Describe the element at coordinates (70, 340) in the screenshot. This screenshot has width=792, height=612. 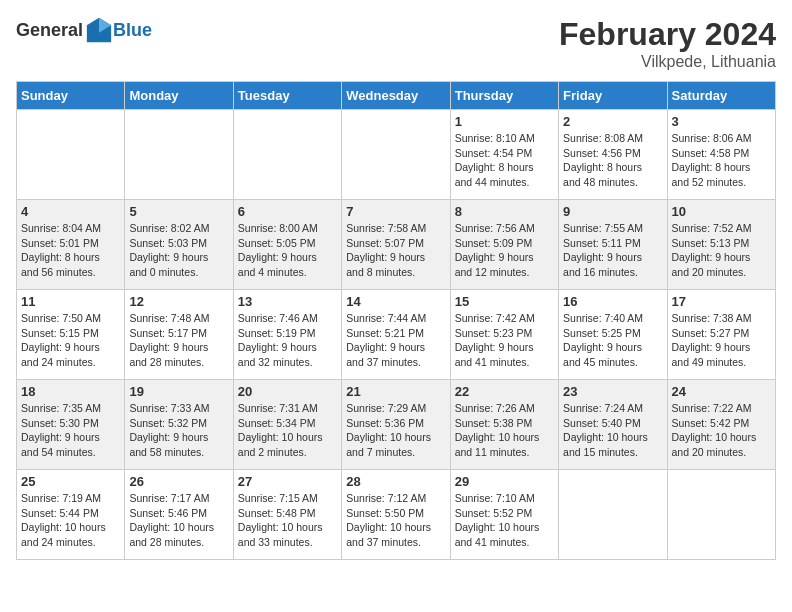
I see `day-info: Sunrise: 7:50 AM Sunset: 5:15 PM Dayligh…` at that location.